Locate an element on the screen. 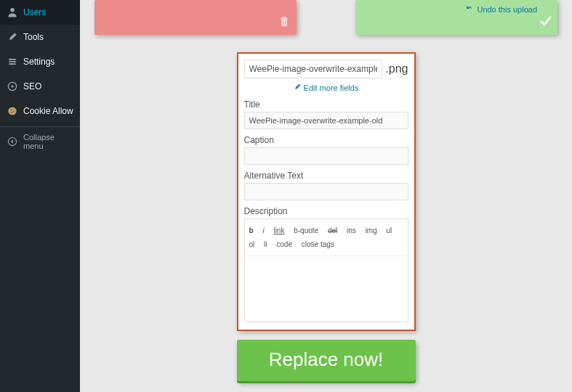 Image resolution: width=572 pixels, height=392 pixels. description-label: Description is located at coordinates (326, 211).